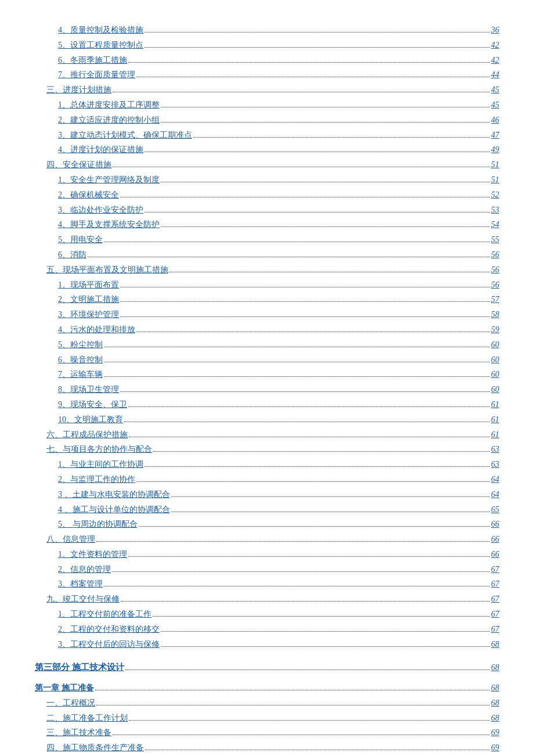 This screenshot has height=756, width=534. What do you see at coordinates (267, 225) in the screenshot?
I see `toc-item: 4、脚手及支撑系统安全防护 54` at bounding box center [267, 225].